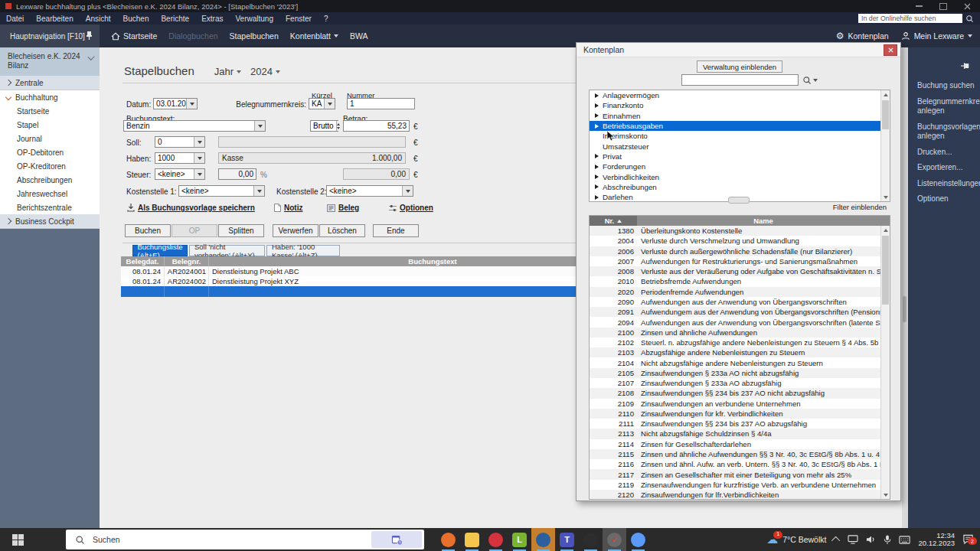  Describe the element at coordinates (50, 125) in the screenshot. I see `sidebar-item: Stapel` at that location.